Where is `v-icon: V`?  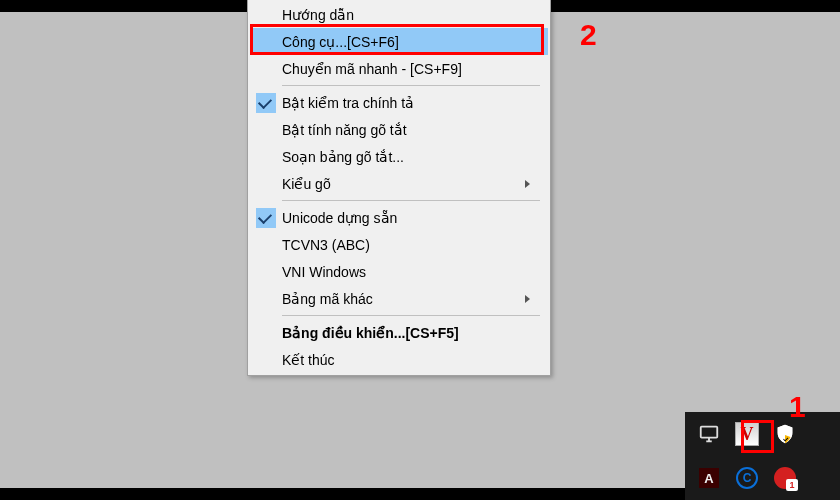 v-icon: V is located at coordinates (747, 434).